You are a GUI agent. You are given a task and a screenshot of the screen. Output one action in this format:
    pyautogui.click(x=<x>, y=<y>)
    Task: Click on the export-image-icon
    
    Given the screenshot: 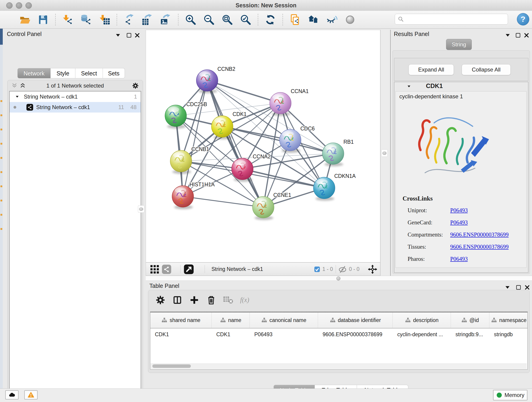 What is the action you would take?
    pyautogui.click(x=166, y=20)
    